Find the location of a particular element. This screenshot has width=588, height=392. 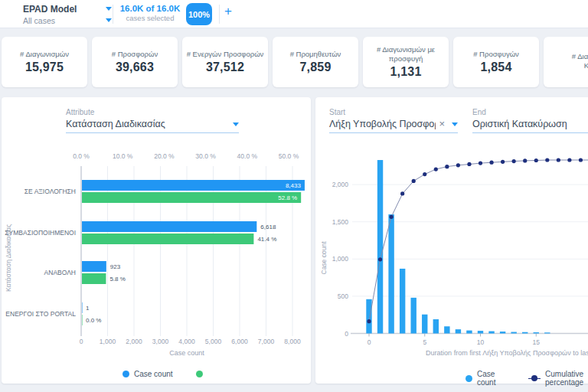

end-dropdown-value: Οριστική Κατακύρωση is located at coordinates (530, 124).